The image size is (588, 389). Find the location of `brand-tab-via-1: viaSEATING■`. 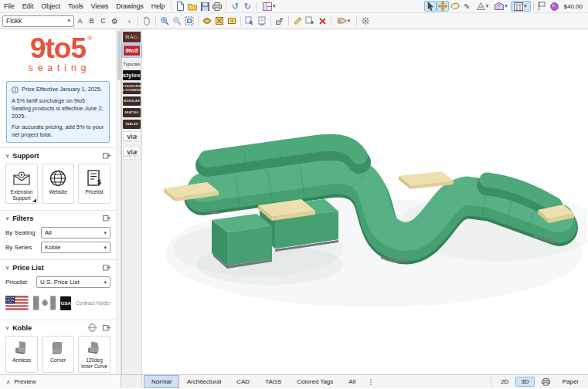

brand-tab-via-1: viaSEATING■ is located at coordinates (131, 137).